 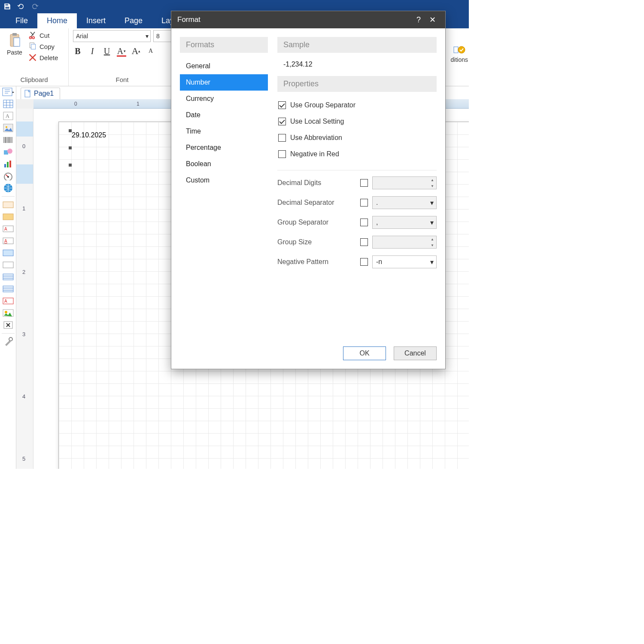 What do you see at coordinates (404, 242) in the screenshot?
I see `group-size-field: ▲▼` at bounding box center [404, 242].